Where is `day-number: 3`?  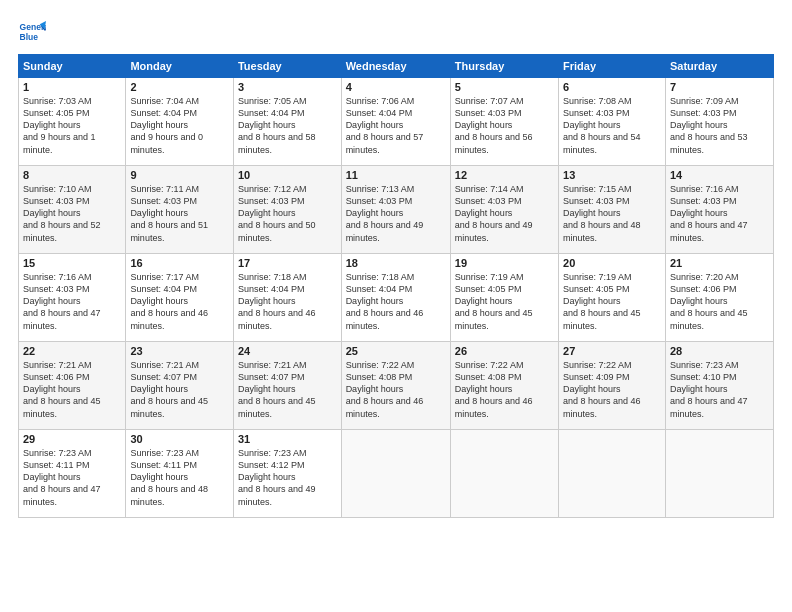 day-number: 3 is located at coordinates (288, 87).